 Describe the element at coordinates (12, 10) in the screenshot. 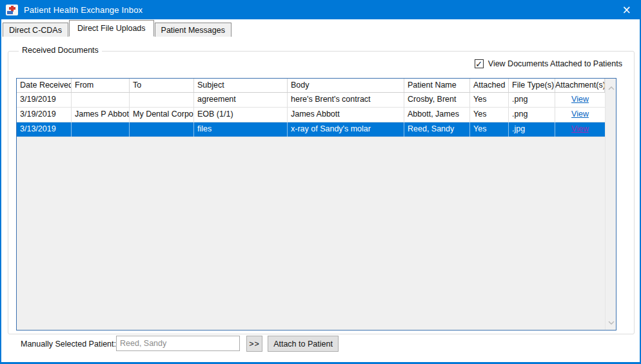

I see `health-exchange-app-icon` at that location.